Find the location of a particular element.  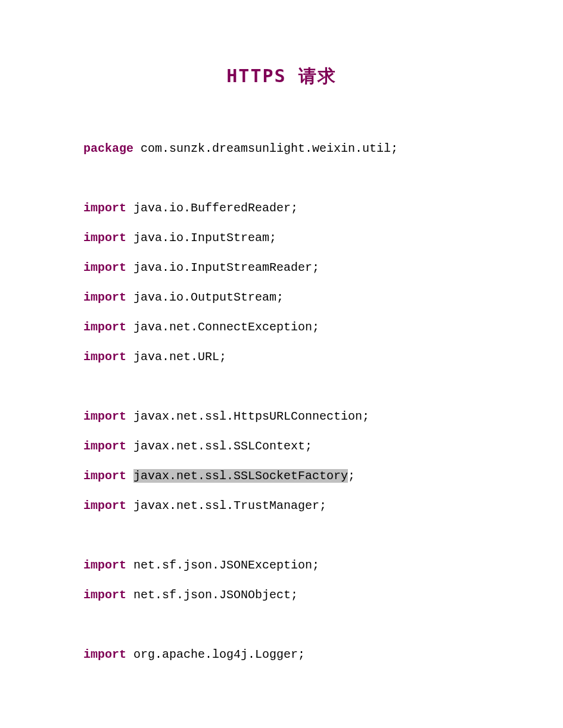

code-text: java.io.BufferedReader; is located at coordinates (212, 208).